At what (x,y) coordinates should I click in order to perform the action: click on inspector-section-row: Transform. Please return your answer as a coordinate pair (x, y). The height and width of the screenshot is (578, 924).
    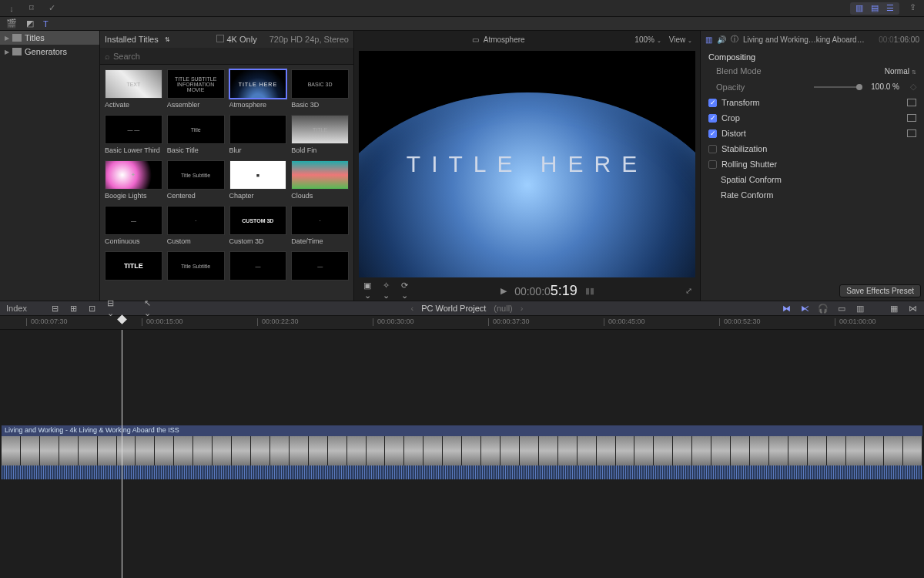
    Looking at the image, I should click on (812, 102).